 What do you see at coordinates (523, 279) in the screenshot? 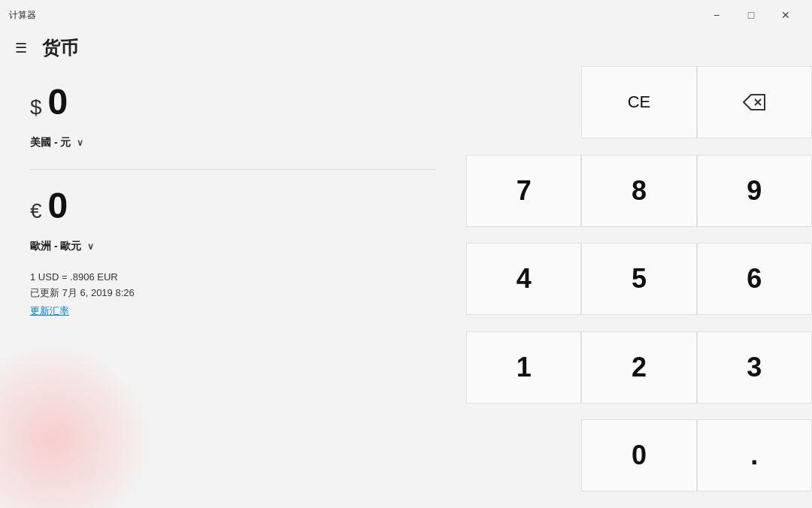
I see `button-4: 4` at bounding box center [523, 279].